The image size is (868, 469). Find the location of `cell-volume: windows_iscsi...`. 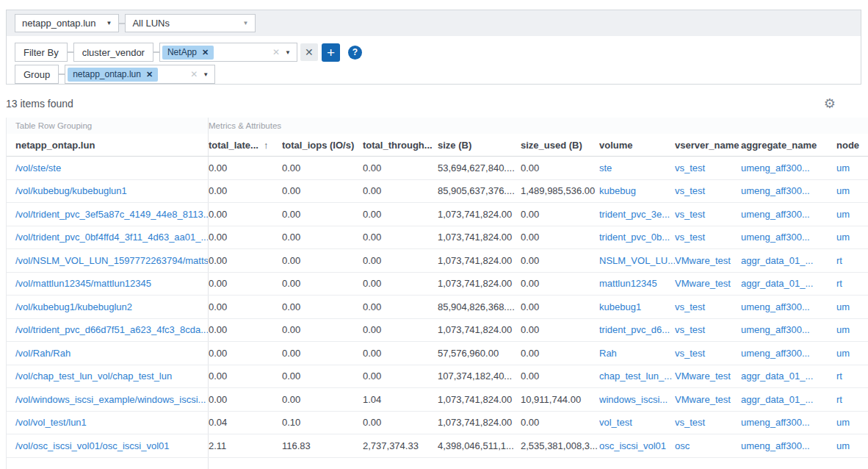

cell-volume: windows_iscsi... is located at coordinates (637, 400).